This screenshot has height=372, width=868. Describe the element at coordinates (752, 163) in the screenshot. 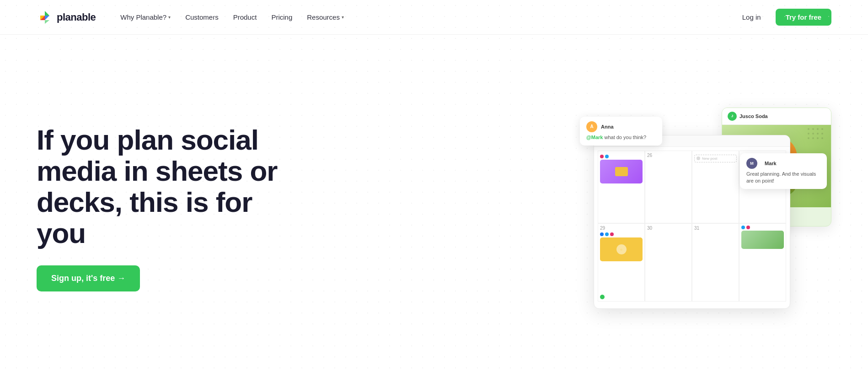

I see `mark-avatar: M` at that location.